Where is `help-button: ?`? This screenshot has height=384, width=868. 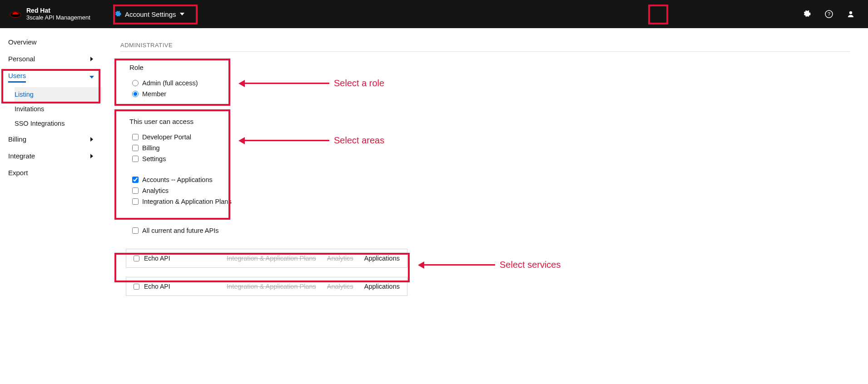
help-button: ? is located at coordinates (829, 14).